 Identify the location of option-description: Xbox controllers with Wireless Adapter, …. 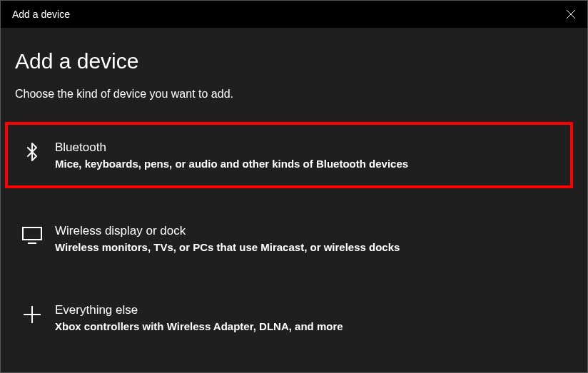
(199, 327).